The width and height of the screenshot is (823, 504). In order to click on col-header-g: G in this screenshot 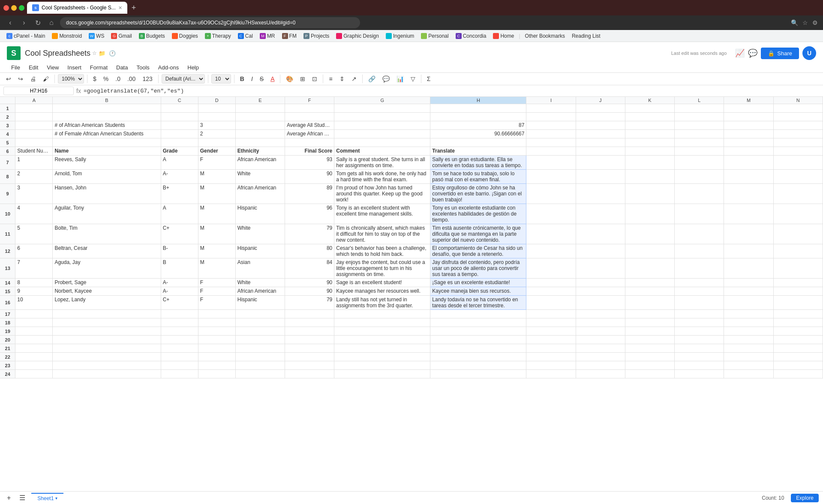, I will do `click(382, 100)`.